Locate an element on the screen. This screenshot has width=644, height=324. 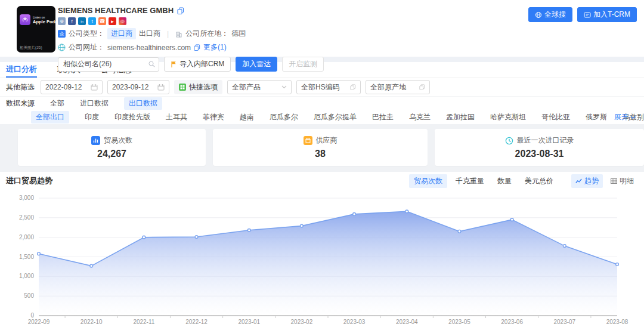
view-trend-label: 趋势 is located at coordinates (592, 181).